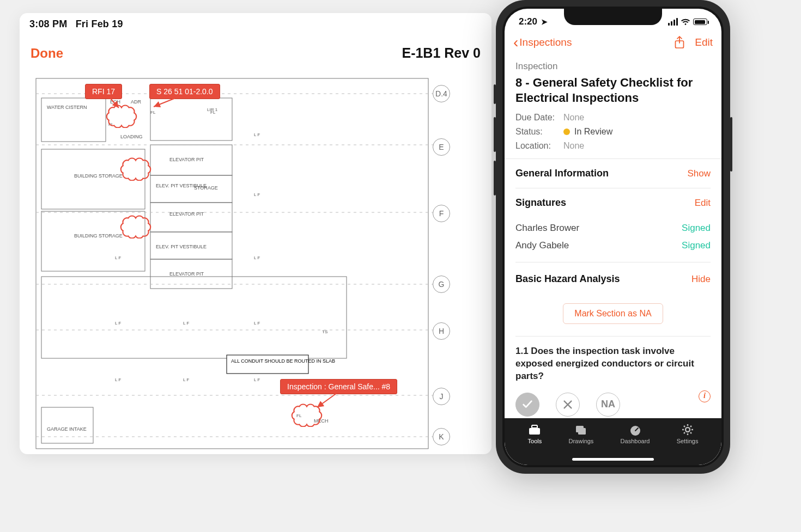 The height and width of the screenshot is (532, 801). Describe the element at coordinates (688, 430) in the screenshot. I see `gear-icon` at that location.